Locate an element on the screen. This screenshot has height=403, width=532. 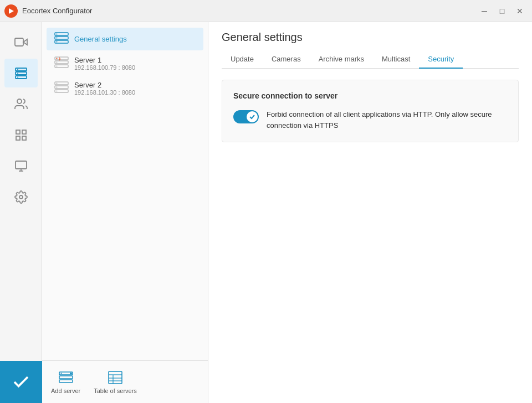
server1-address: 192.168.100.79 : 8080 is located at coordinates (105, 68).